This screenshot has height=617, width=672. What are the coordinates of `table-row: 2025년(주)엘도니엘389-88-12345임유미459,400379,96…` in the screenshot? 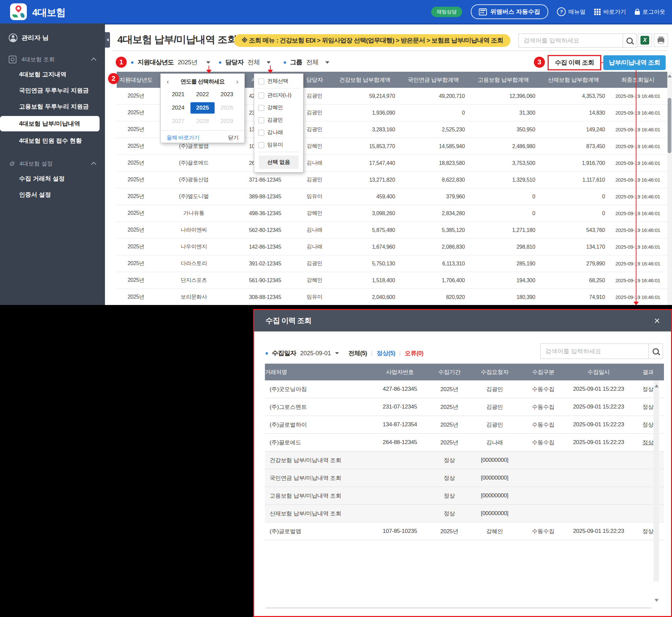 It's located at (392, 197).